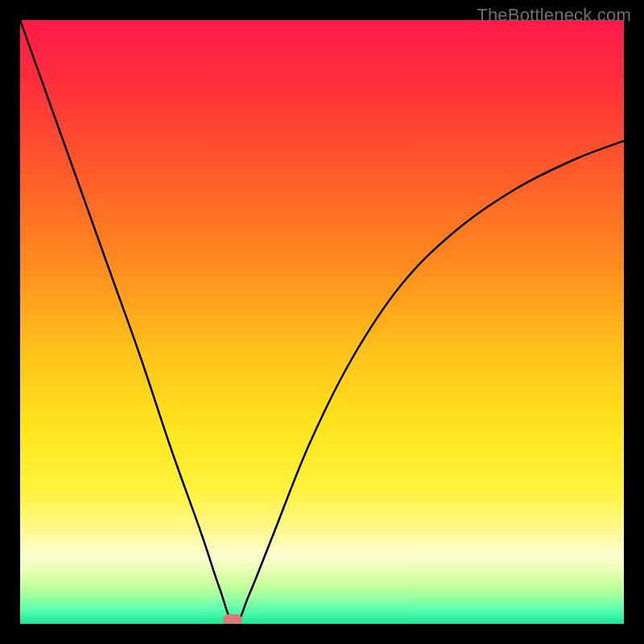 The image size is (644, 644). Describe the element at coordinates (233, 619) in the screenshot. I see `minimum-marker` at that location.